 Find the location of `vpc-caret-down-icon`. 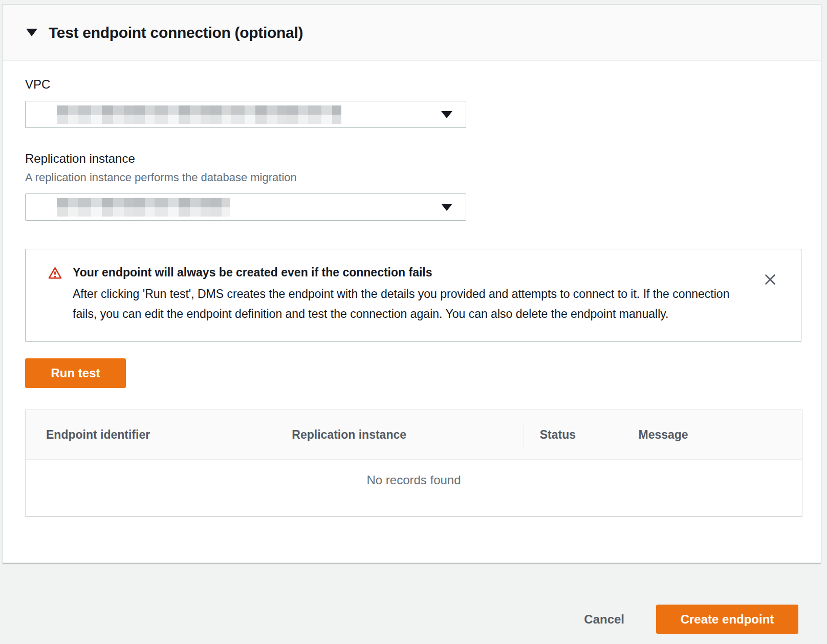

vpc-caret-down-icon is located at coordinates (447, 115).